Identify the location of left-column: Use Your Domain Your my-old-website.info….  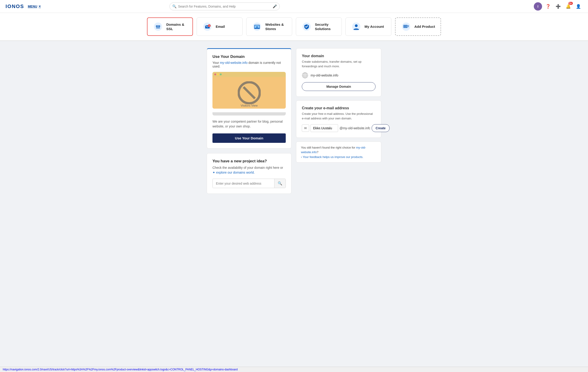
(249, 121).